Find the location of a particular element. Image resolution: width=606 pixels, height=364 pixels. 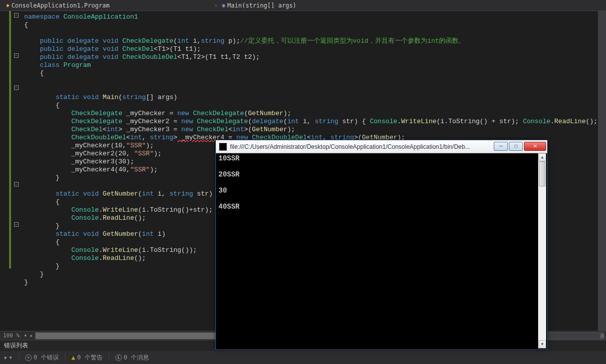

filter-icon is located at coordinates (5, 357).